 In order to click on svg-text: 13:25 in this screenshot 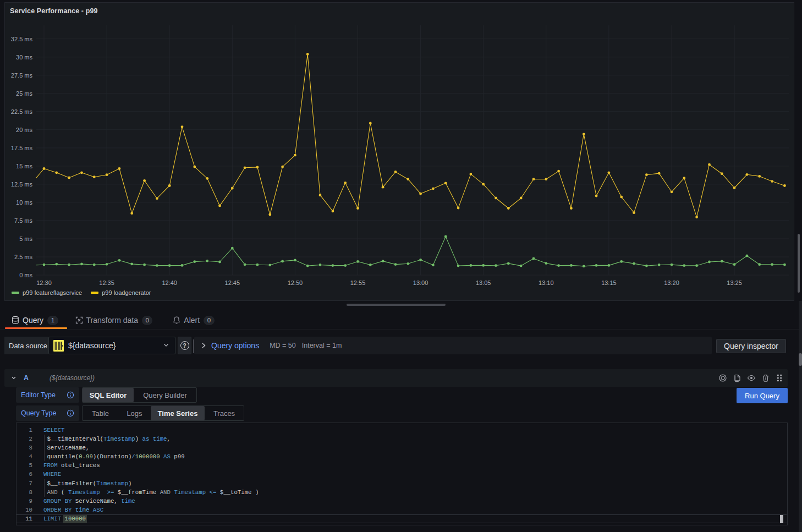, I will do `click(734, 283)`.